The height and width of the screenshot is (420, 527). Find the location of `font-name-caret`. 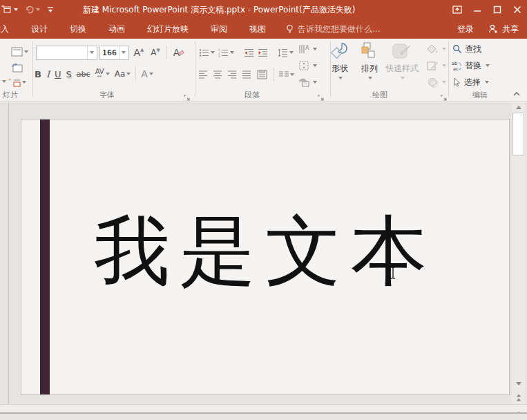

font-name-caret is located at coordinates (91, 52).